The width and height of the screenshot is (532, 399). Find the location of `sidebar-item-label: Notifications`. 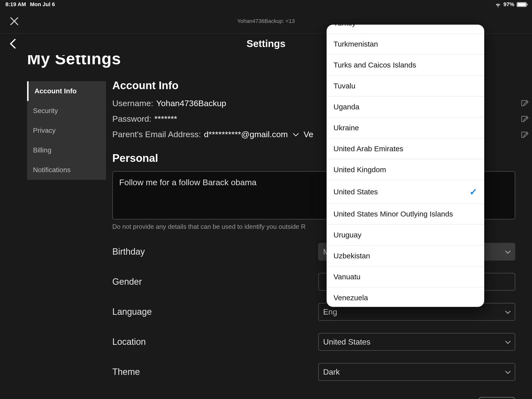

sidebar-item-label: Notifications is located at coordinates (52, 170).